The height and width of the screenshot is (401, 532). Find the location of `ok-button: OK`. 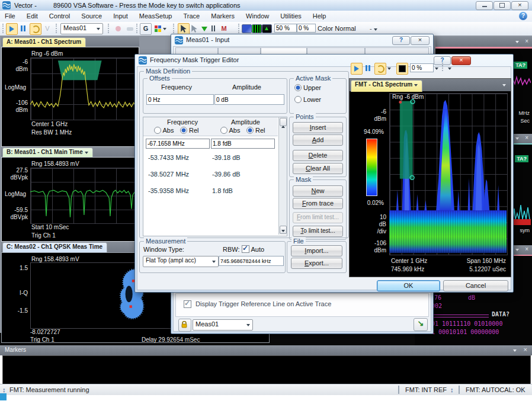

ok-button: OK is located at coordinates (409, 285).